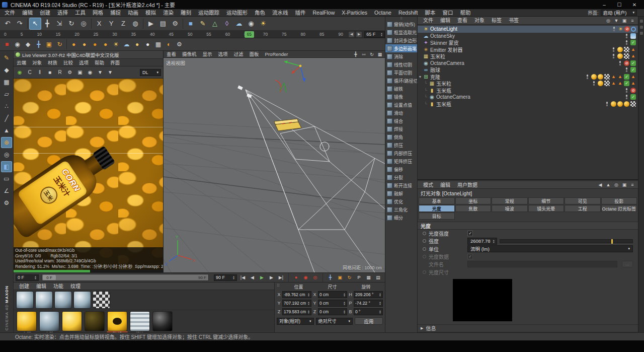 Image resolution: width=644 pixels, height=352 pixels. What do you see at coordinates (175, 24) in the screenshot?
I see `render-settings-icon: ⚙` at bounding box center [175, 24].